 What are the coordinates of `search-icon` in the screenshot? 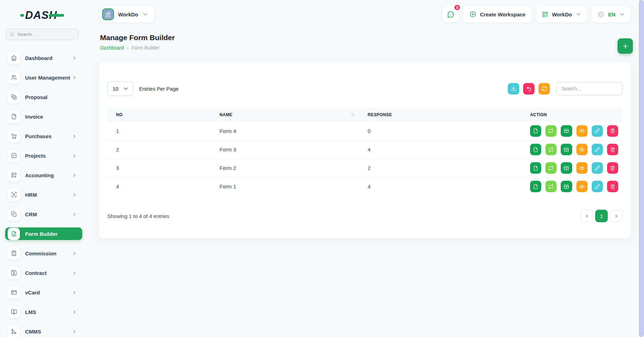 It's located at (12, 35).